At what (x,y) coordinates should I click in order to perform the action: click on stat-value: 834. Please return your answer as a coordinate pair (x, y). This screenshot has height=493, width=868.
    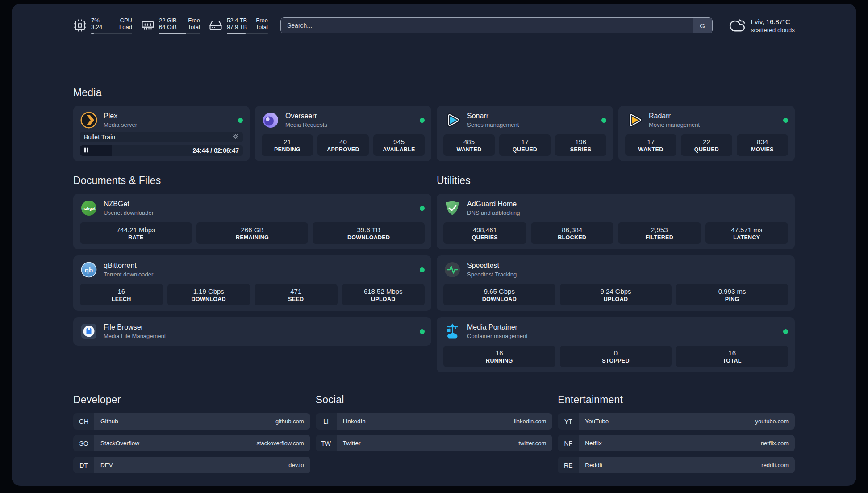
    Looking at the image, I should click on (763, 142).